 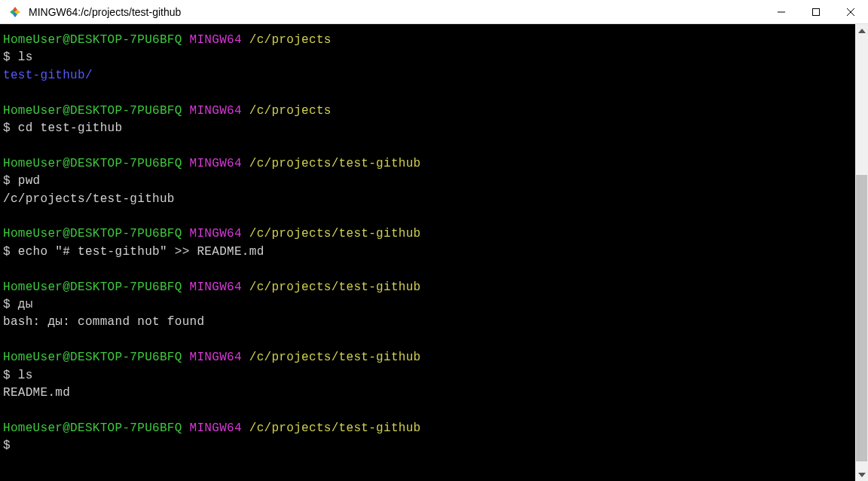 What do you see at coordinates (816, 12) in the screenshot?
I see `window-controls` at bounding box center [816, 12].